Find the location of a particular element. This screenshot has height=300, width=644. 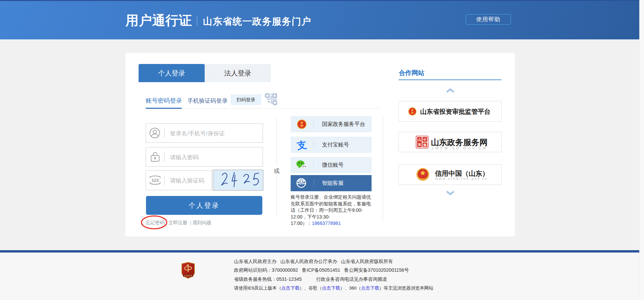

svg-text: 国 is located at coordinates (425, 145).